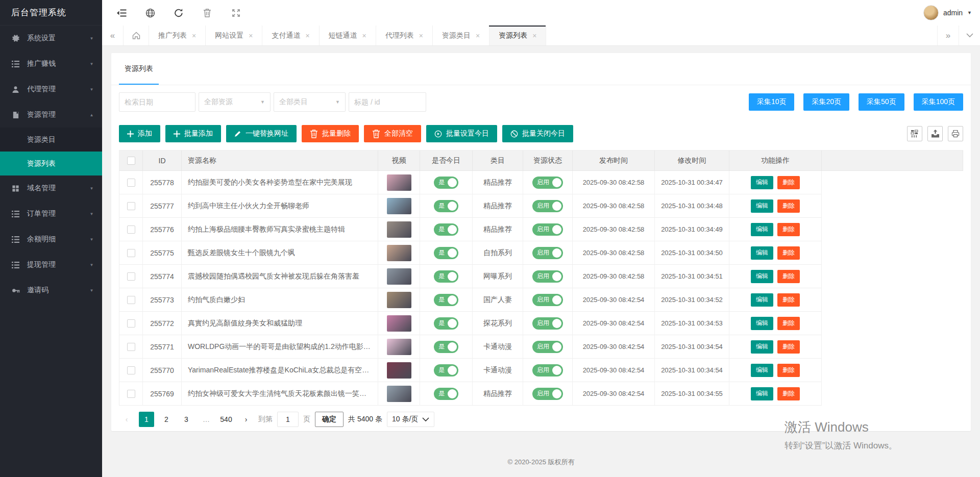  Describe the element at coordinates (51, 140) in the screenshot. I see `sidebar-subitem-资源类目: 资源类目` at that location.